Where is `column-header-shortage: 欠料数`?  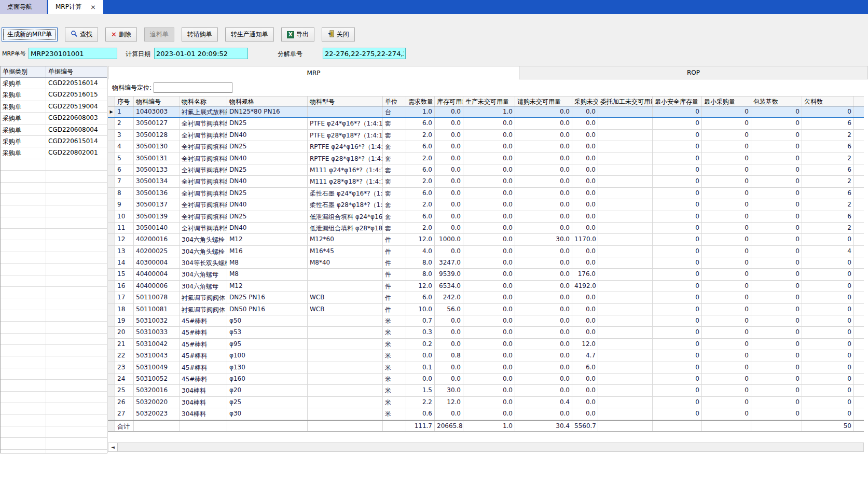 column-header-shortage: 欠料数 is located at coordinates (828, 101).